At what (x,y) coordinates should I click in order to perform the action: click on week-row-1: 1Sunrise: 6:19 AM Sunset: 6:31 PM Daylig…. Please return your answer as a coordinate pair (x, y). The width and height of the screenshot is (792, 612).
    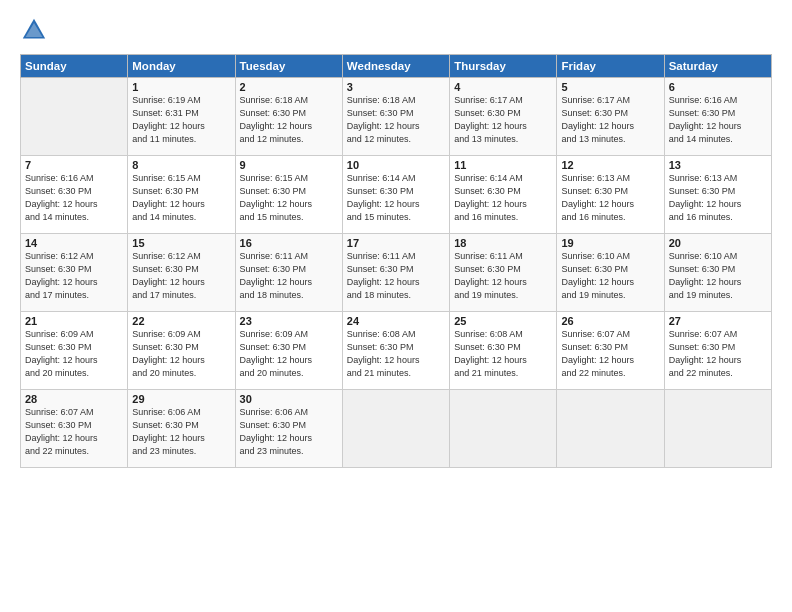
    Looking at the image, I should click on (396, 117).